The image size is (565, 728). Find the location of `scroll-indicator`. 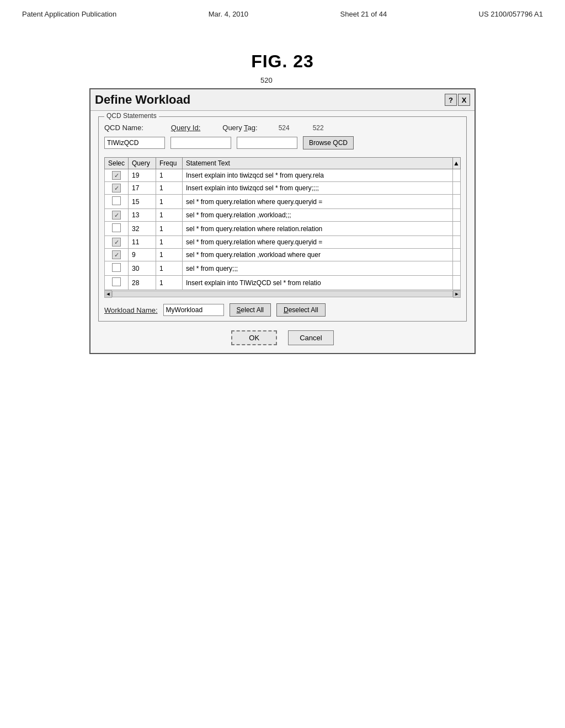

scroll-indicator is located at coordinates (457, 175).